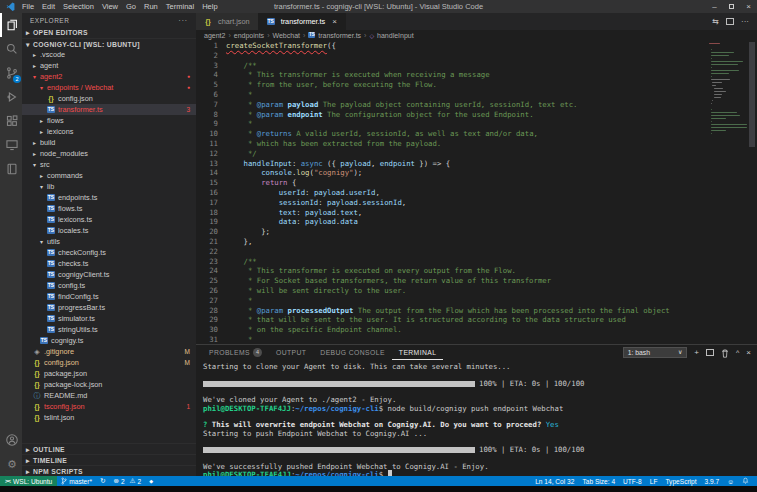 The width and height of the screenshot is (757, 492). Describe the element at coordinates (110, 6) in the screenshot. I see `menu-view: View` at that location.